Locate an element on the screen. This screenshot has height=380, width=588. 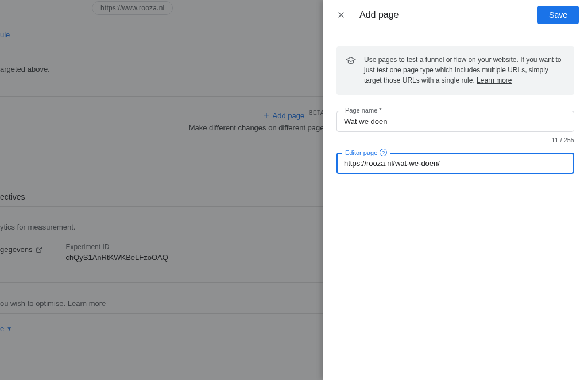
page-name-field: Page name * is located at coordinates (455, 122).